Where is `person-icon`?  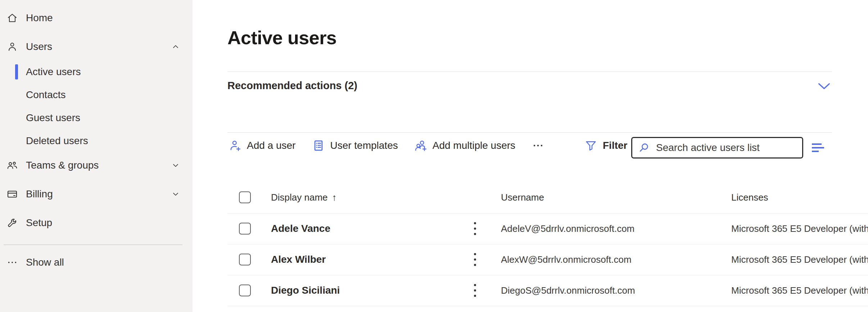 person-icon is located at coordinates (12, 47).